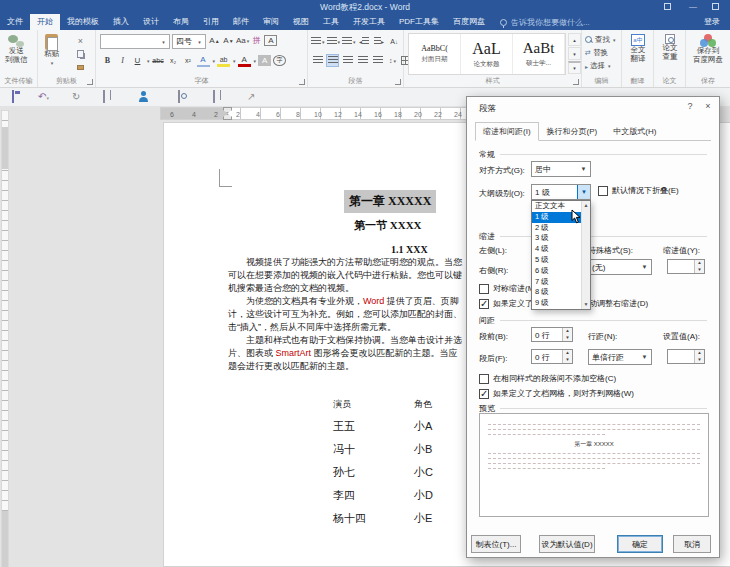  I want to click on character-shading-button: A, so click(264, 60).